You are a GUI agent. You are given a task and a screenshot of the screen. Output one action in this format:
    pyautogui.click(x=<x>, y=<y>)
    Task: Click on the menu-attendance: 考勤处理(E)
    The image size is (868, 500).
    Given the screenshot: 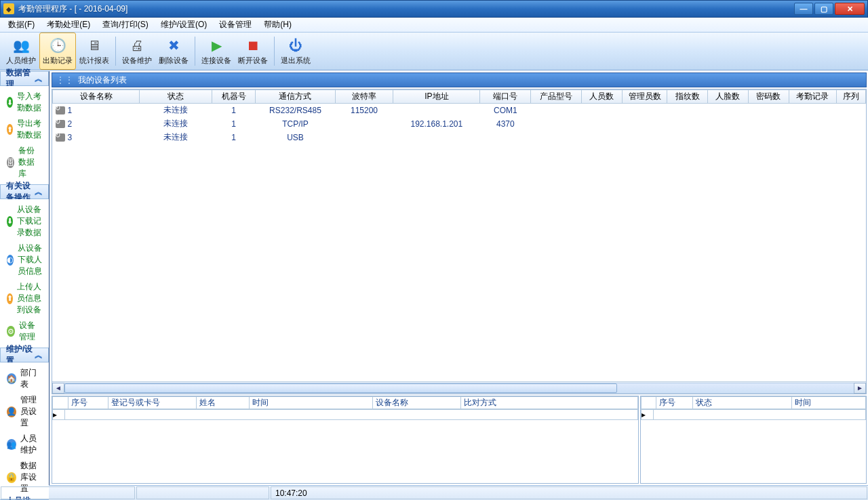 What is the action you would take?
    pyautogui.click(x=68, y=24)
    